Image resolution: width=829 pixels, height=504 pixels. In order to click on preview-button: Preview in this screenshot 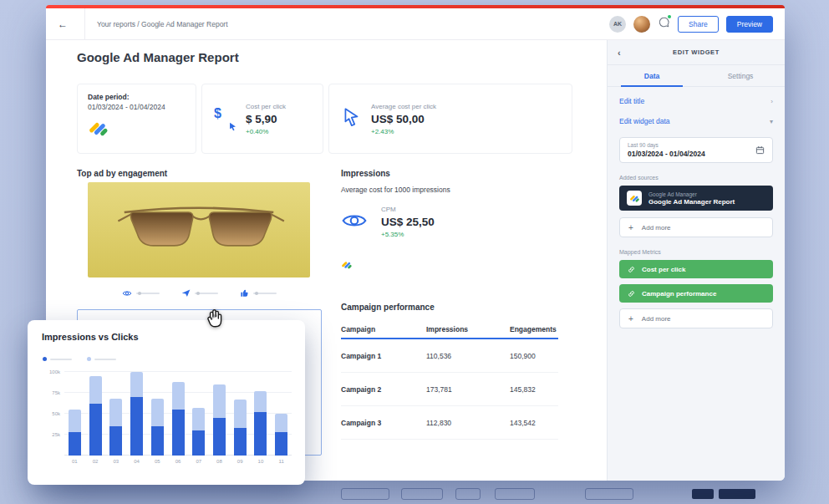, I will do `click(750, 24)`.